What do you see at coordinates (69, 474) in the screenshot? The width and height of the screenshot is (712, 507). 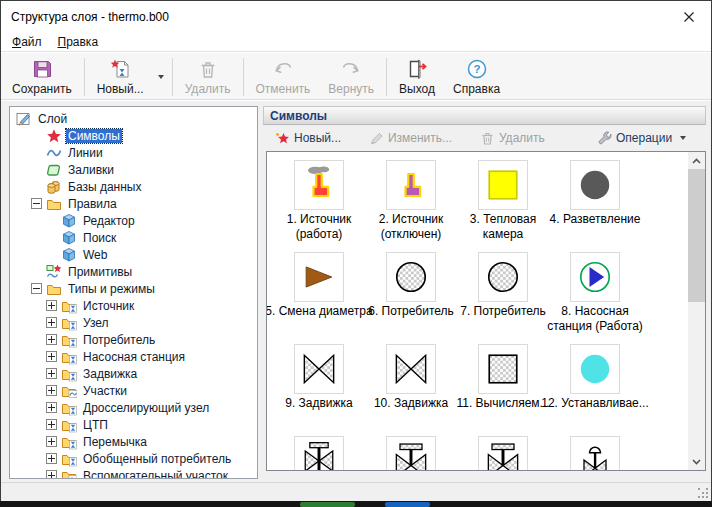 I see `folder-wave-icon` at bounding box center [69, 474].